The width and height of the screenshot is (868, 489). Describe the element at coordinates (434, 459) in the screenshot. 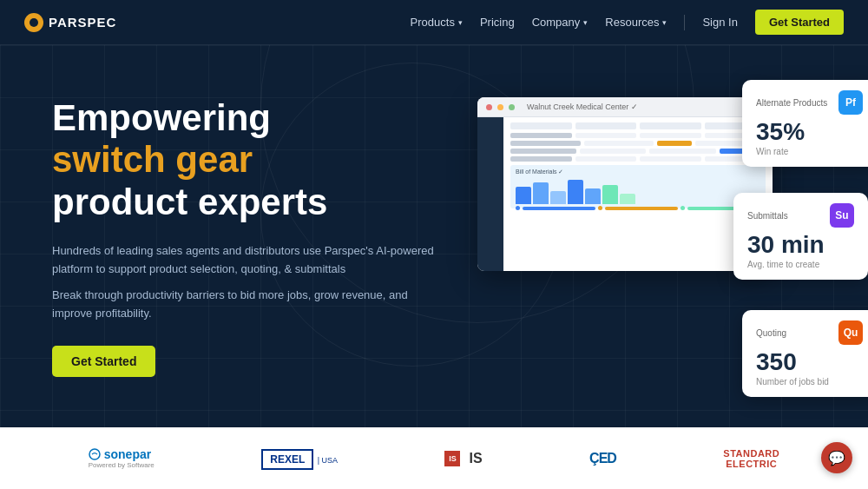

I see `partners-bar: sonepar Powered by Software REXEL | USA …` at that location.